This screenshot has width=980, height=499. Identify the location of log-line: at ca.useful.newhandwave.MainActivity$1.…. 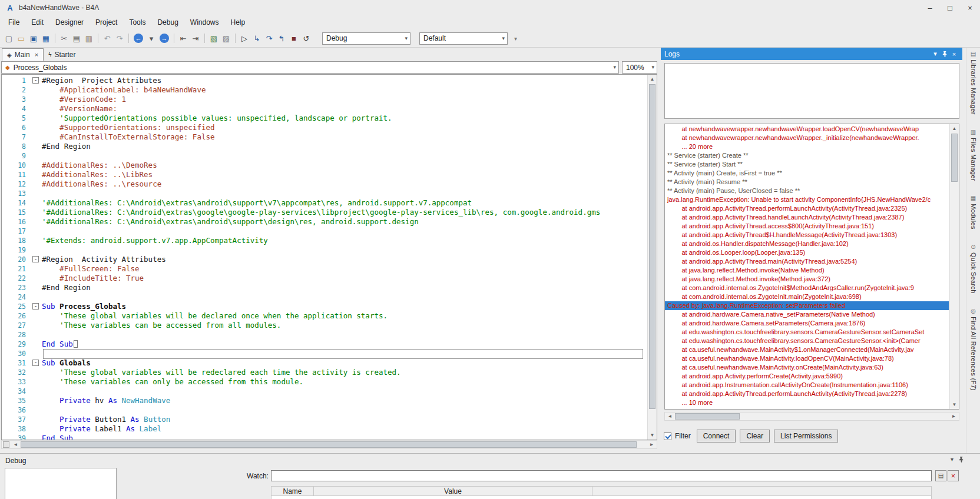
(807, 350).